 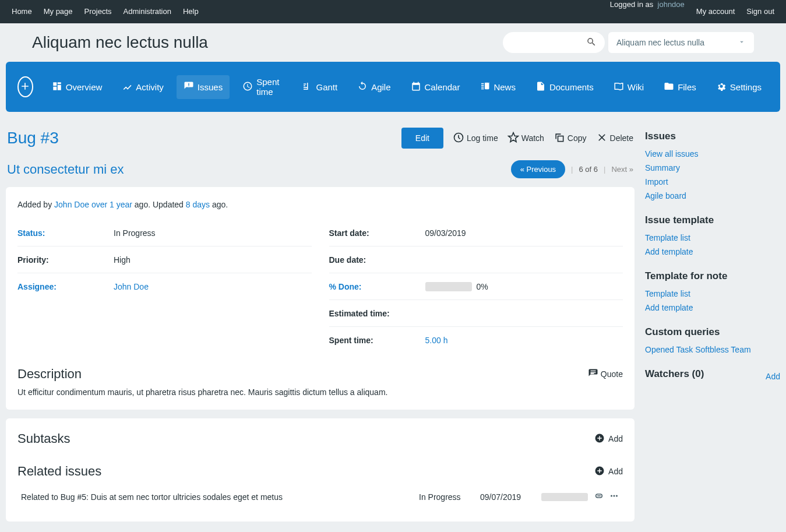 What do you see at coordinates (198, 205) in the screenshot?
I see `updated-link: 8 days` at bounding box center [198, 205].